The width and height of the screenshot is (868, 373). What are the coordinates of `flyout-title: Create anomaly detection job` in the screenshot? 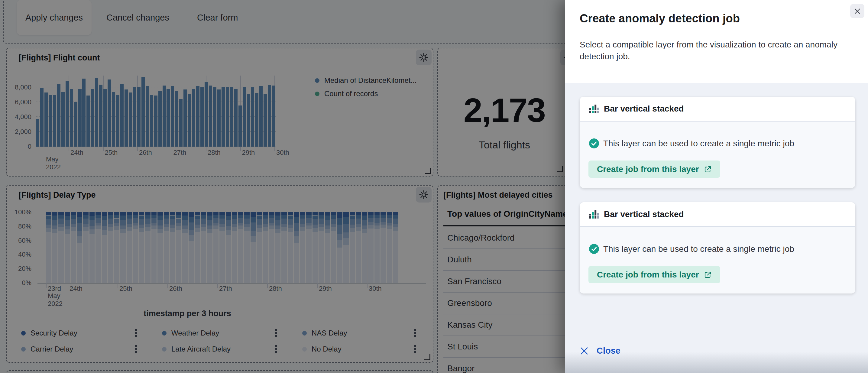 It's located at (660, 19).